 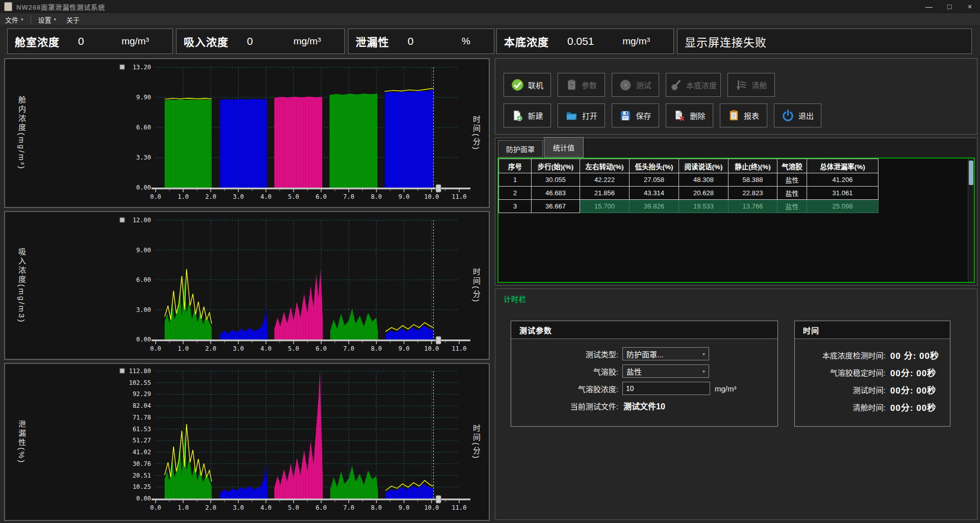 What do you see at coordinates (142, 220) in the screenshot?
I see `svg-text: 12.00` at bounding box center [142, 220].